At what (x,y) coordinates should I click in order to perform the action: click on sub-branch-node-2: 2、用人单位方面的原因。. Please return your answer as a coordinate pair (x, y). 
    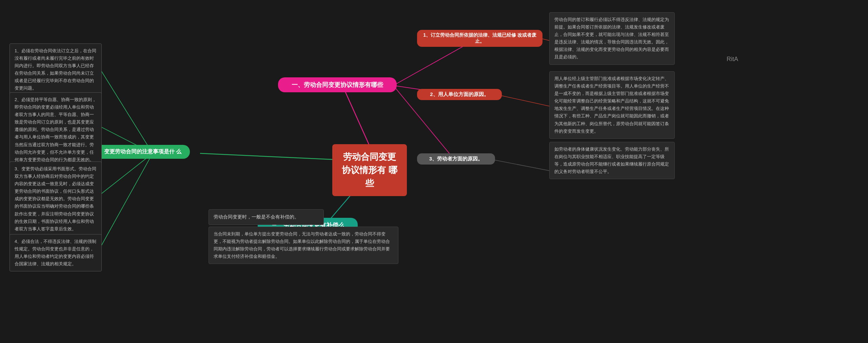
    Looking at the image, I should click on (459, 94).